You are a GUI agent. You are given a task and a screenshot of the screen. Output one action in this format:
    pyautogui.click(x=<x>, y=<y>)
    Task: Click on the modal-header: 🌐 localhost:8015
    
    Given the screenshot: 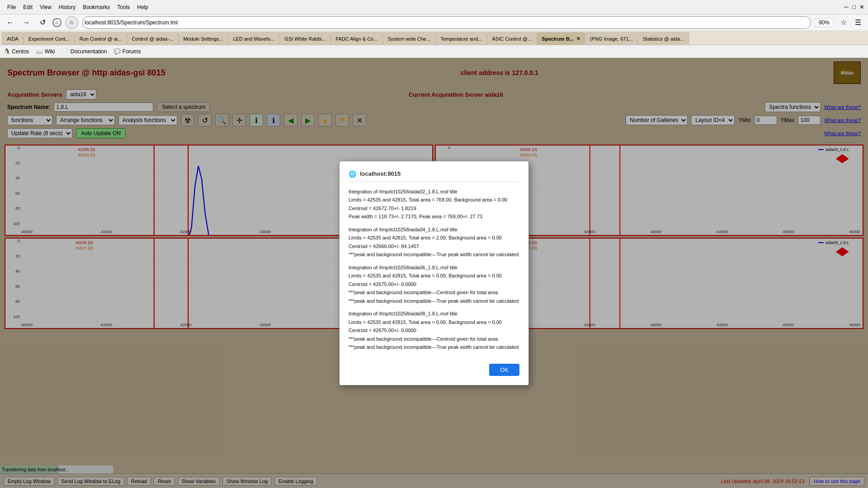 What is the action you would take?
    pyautogui.click(x=434, y=176)
    